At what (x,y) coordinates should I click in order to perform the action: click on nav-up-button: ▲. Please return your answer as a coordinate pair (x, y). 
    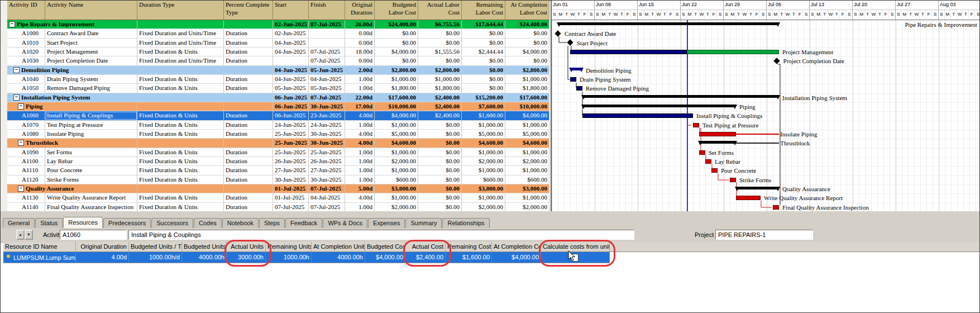
    Looking at the image, I should click on (20, 235).